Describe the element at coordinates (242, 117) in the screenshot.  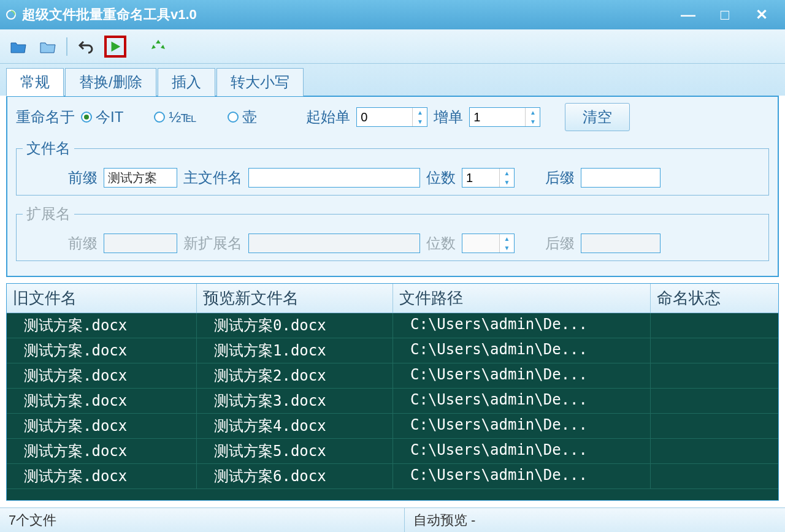
I see `radio-opt-3: 壶` at that location.